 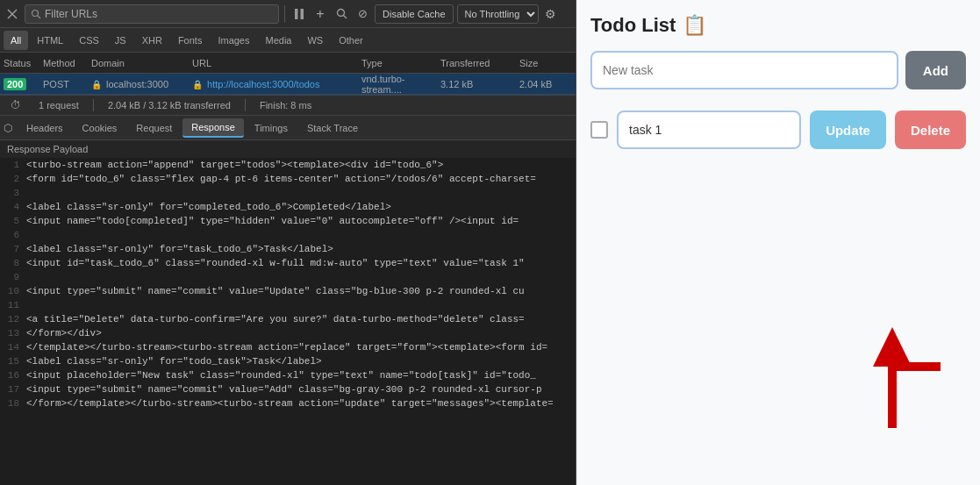 What do you see at coordinates (301, 221) in the screenshot?
I see `line-content: <input name="todo[completed]" type="hidd…` at bounding box center [301, 221].